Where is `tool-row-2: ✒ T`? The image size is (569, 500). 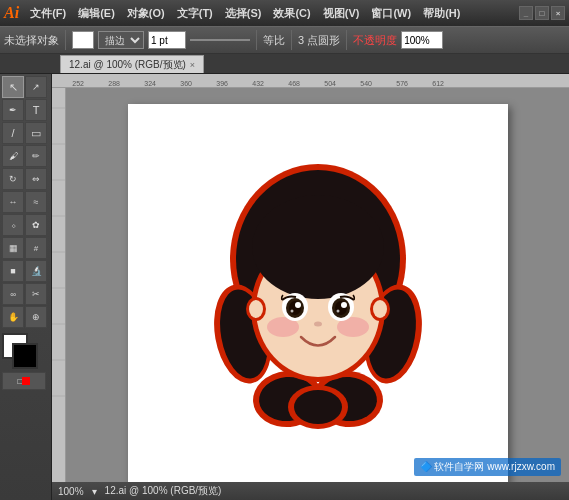
tool-row-2: ✒ T is located at coordinates (26, 110).